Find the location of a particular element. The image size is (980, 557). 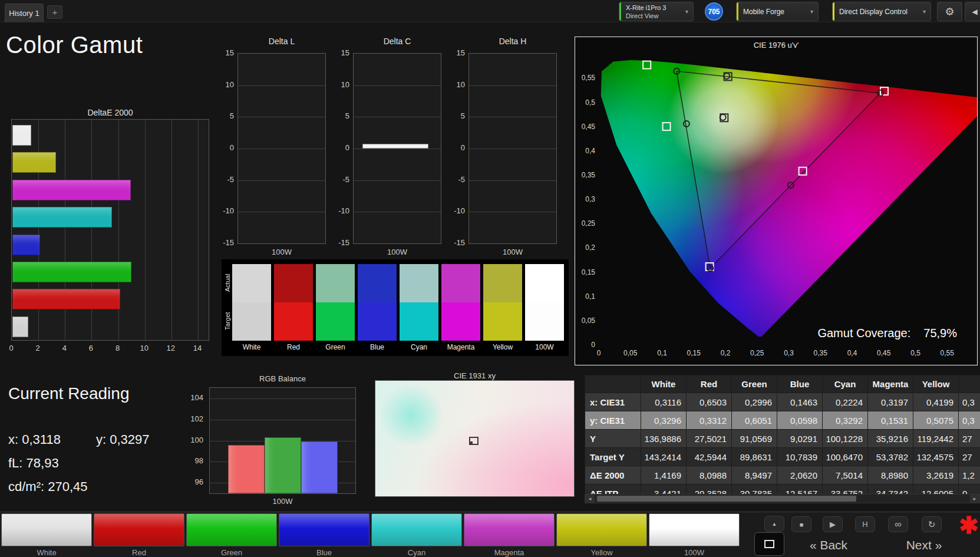

patch-button-green is located at coordinates (232, 530).